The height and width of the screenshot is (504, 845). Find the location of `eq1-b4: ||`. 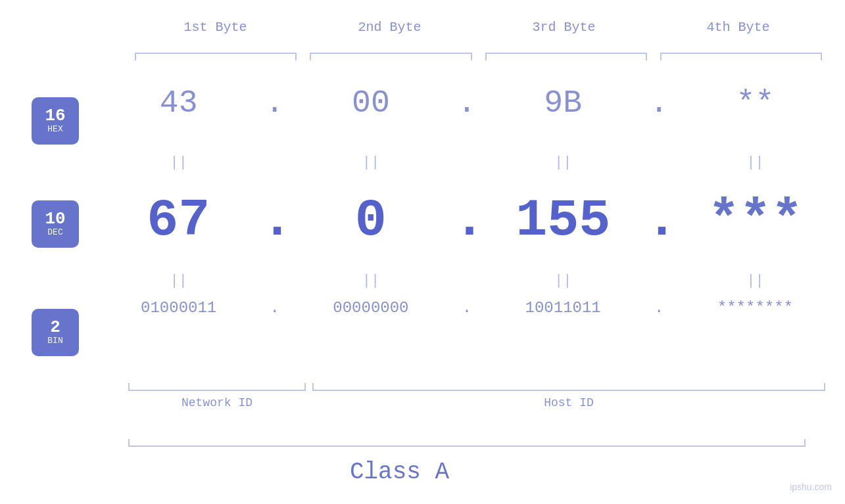

eq1-b4: || is located at coordinates (755, 163).